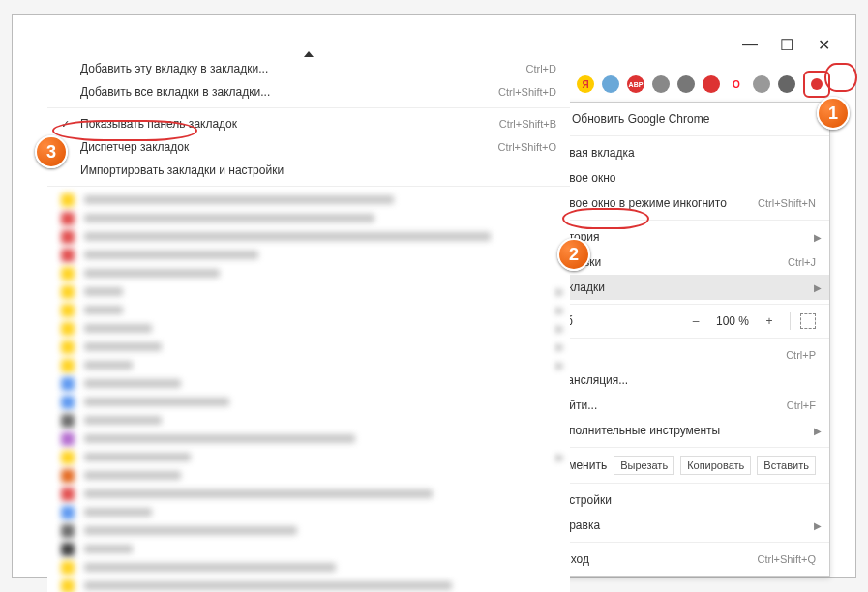 The height and width of the screenshot is (592, 868). Describe the element at coordinates (817, 84) in the screenshot. I see `chrome-menu-button` at that location.